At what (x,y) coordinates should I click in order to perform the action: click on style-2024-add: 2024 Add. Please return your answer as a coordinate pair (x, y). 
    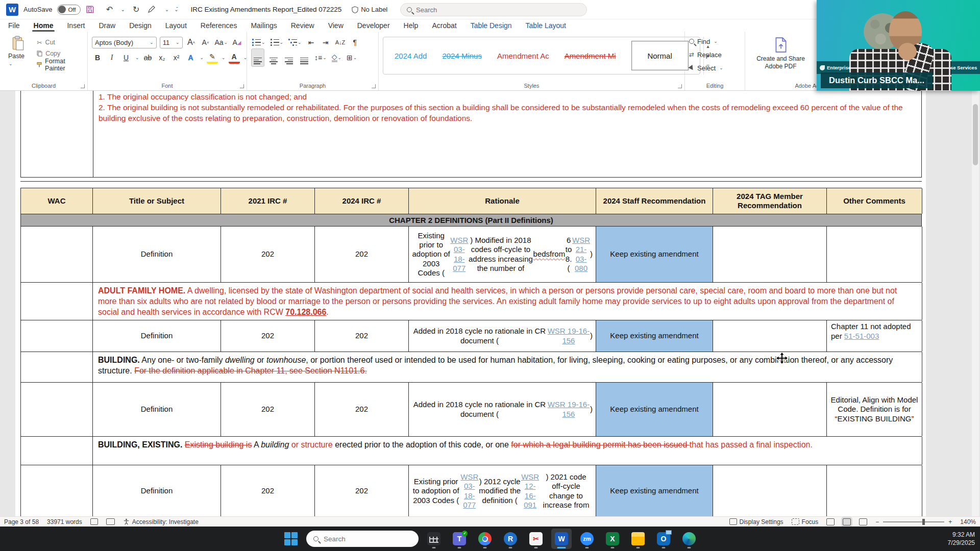
    Looking at the image, I should click on (410, 56).